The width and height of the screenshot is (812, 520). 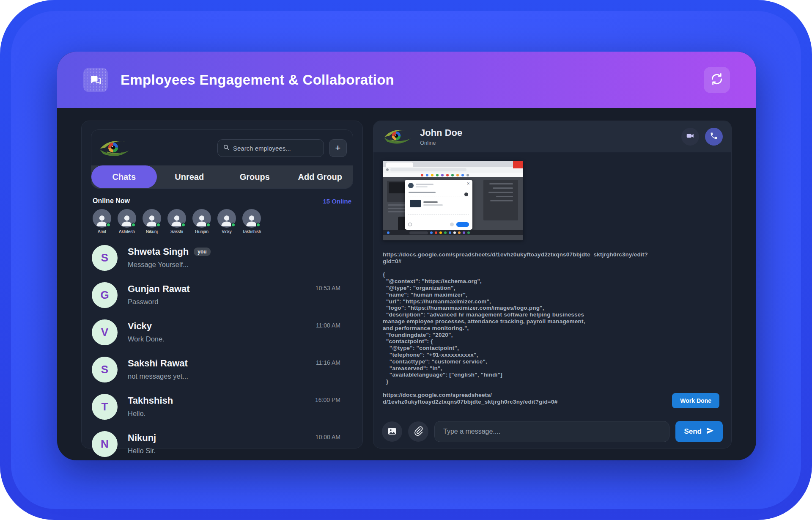 I want to click on message-screenshot: ✕, so click(x=453, y=201).